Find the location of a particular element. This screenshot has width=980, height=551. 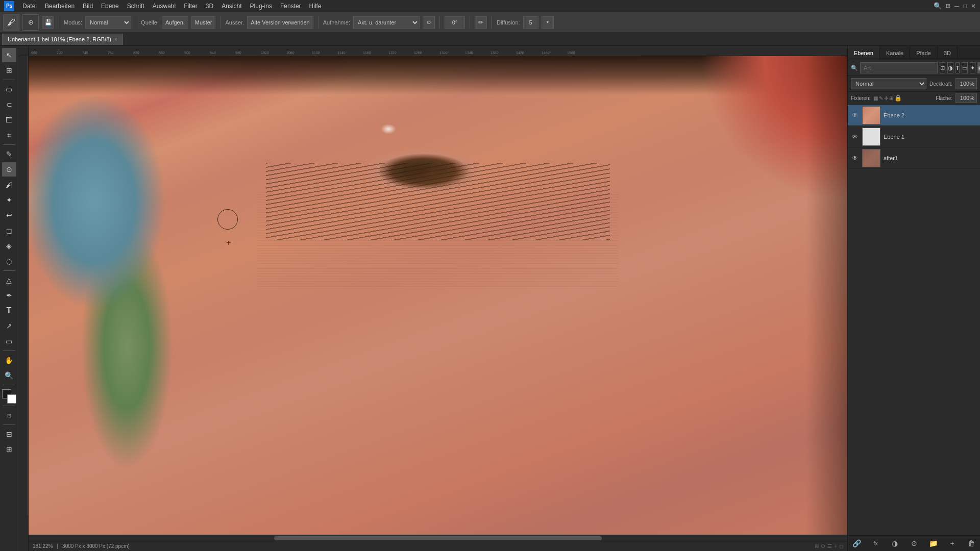

lock-paint-icon: ✎ is located at coordinates (881, 98).